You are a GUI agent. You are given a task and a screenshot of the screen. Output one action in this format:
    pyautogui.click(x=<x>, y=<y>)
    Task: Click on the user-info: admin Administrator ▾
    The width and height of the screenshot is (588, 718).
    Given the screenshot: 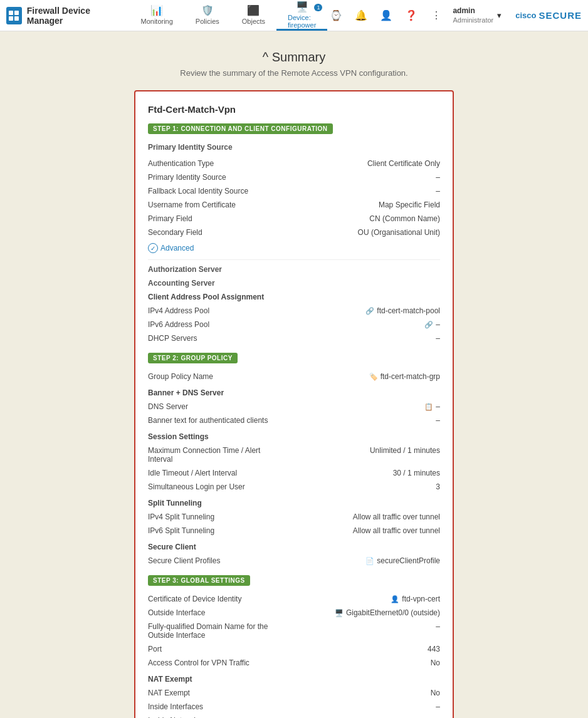 What is the action you would take?
    pyautogui.click(x=477, y=16)
    